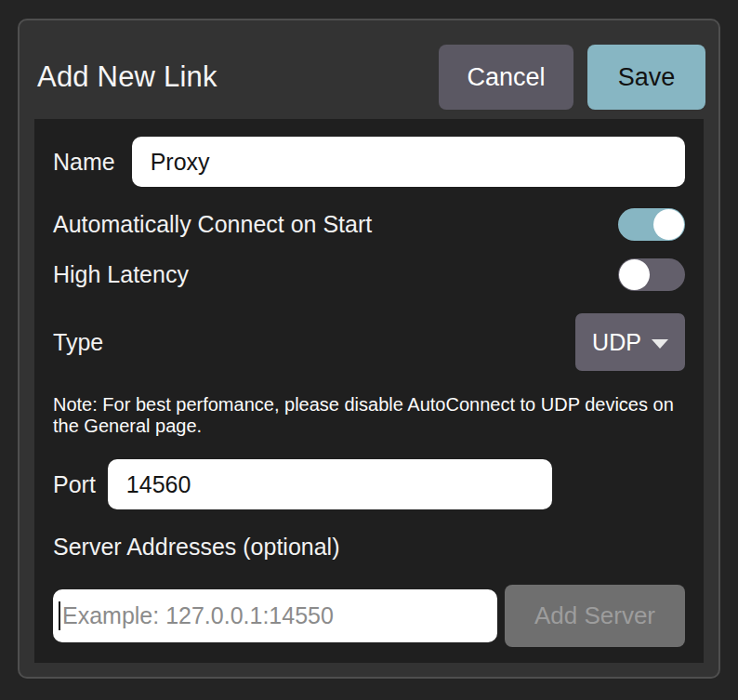  I want to click on add-server-button: Add Server, so click(595, 615).